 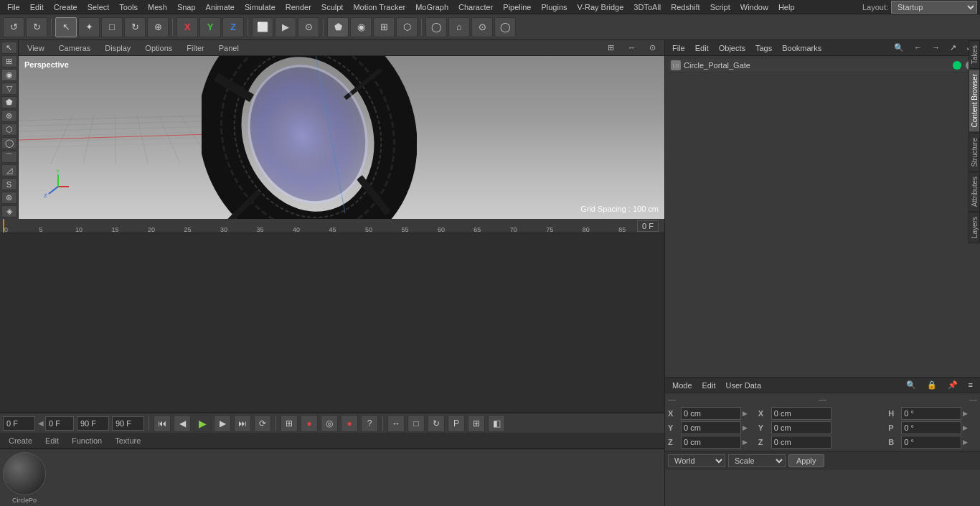 What do you see at coordinates (220, 7) in the screenshot?
I see `menu-animate: Animate` at bounding box center [220, 7].